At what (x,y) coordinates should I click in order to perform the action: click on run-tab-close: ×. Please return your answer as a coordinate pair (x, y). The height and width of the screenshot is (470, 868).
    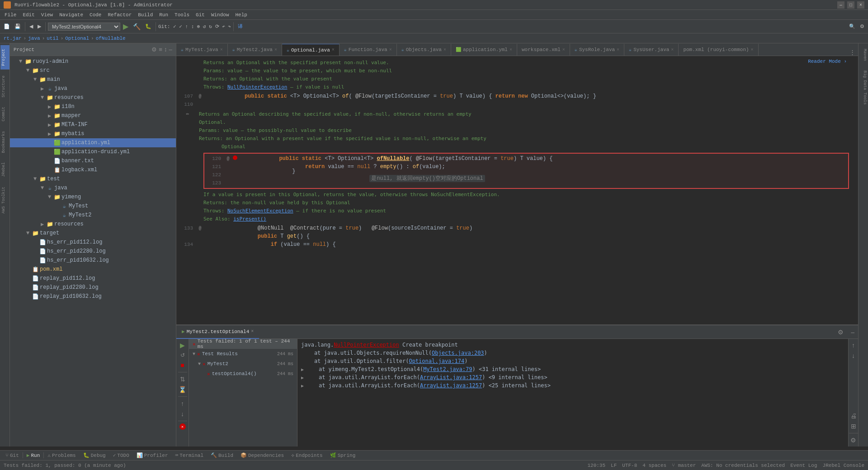
    Looking at the image, I should click on (252, 332).